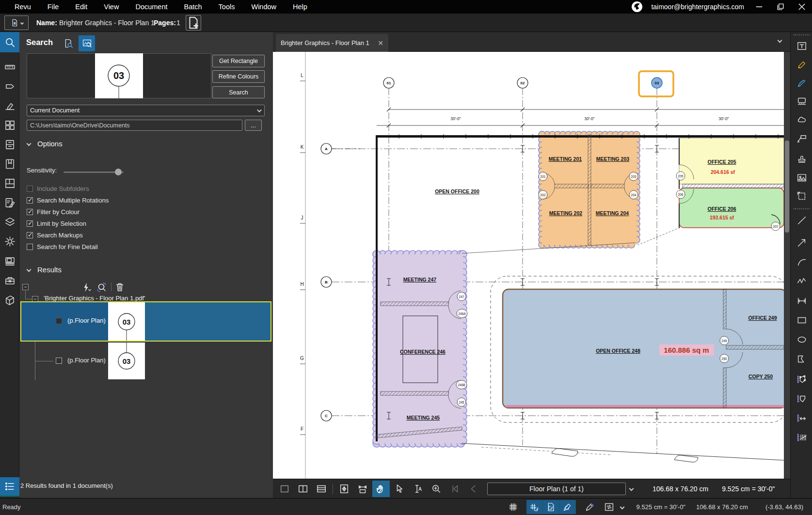 This screenshot has width=812, height=515. I want to click on panel-bookmarks-icon, so click(10, 164).